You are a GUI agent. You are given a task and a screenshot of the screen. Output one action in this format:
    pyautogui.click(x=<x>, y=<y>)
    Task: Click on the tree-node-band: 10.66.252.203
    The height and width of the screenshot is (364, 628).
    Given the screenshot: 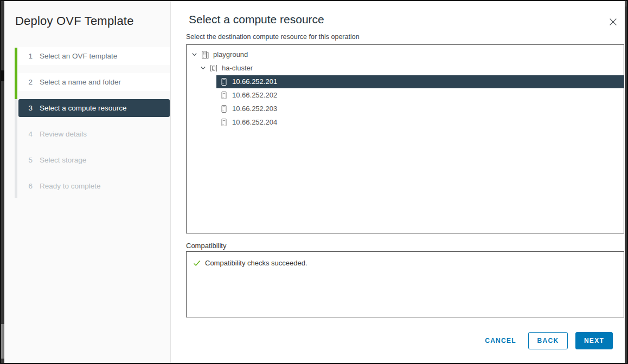 What is the action you would take?
    pyautogui.click(x=247, y=109)
    